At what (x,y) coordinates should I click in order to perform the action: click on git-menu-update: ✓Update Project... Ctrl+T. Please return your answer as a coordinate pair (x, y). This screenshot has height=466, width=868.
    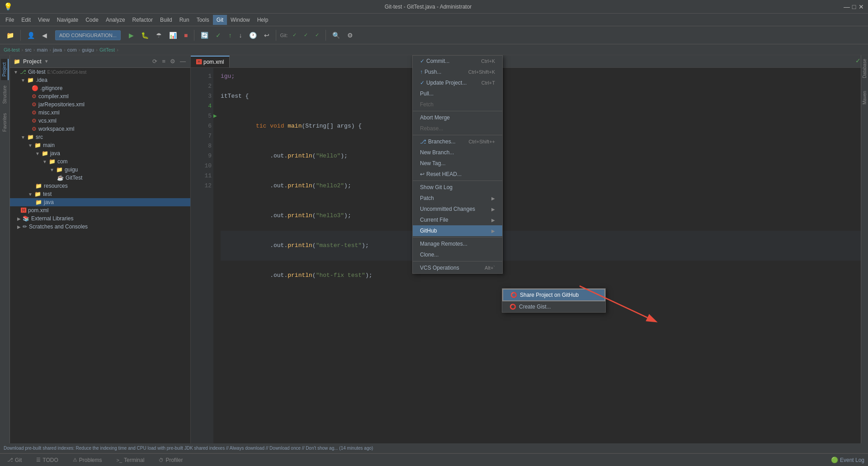
    Looking at the image, I should click on (458, 83).